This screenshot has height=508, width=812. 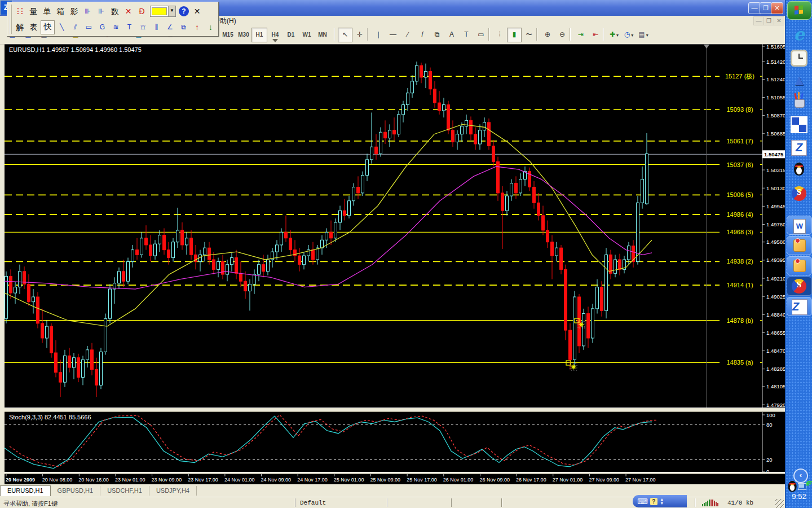 What do you see at coordinates (514, 35) in the screenshot?
I see `candle-chart-type: ▮` at bounding box center [514, 35].